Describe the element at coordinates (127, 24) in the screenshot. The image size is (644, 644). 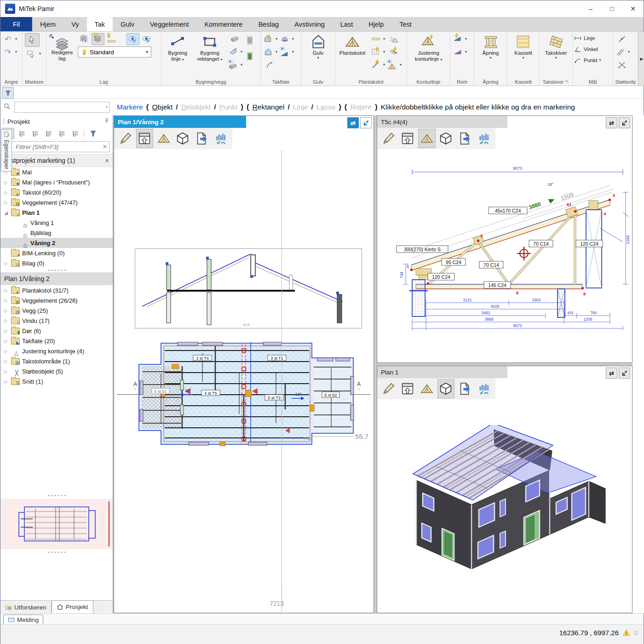
I see `ribbon-tab: Gulv` at that location.